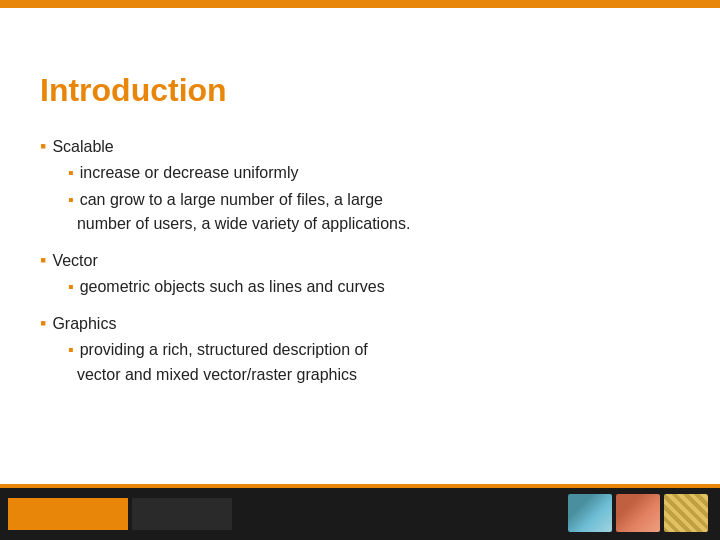 The width and height of the screenshot is (720, 540). I want to click on thumbnails, so click(638, 513).